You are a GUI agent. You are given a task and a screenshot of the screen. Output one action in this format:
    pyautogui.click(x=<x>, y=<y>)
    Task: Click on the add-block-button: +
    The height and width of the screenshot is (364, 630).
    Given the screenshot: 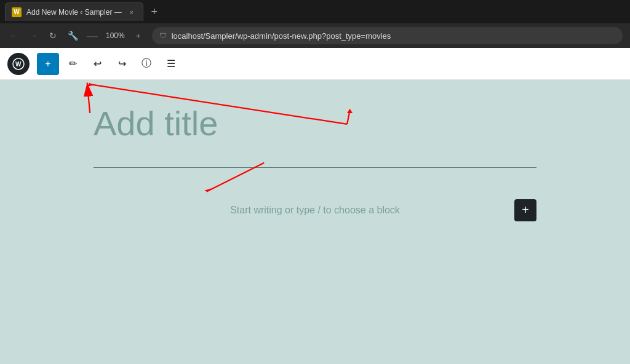 What is the action you would take?
    pyautogui.click(x=48, y=64)
    